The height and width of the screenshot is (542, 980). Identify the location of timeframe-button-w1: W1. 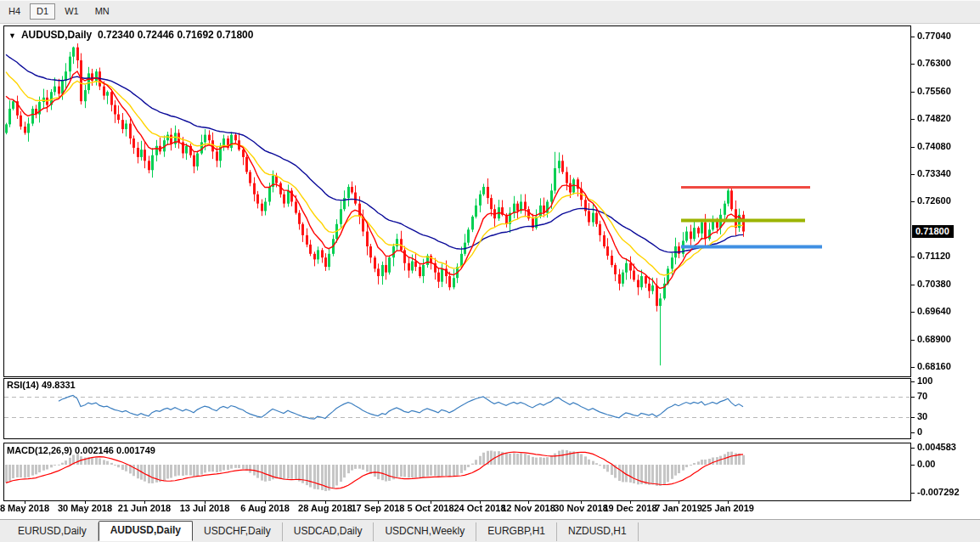
(71, 12).